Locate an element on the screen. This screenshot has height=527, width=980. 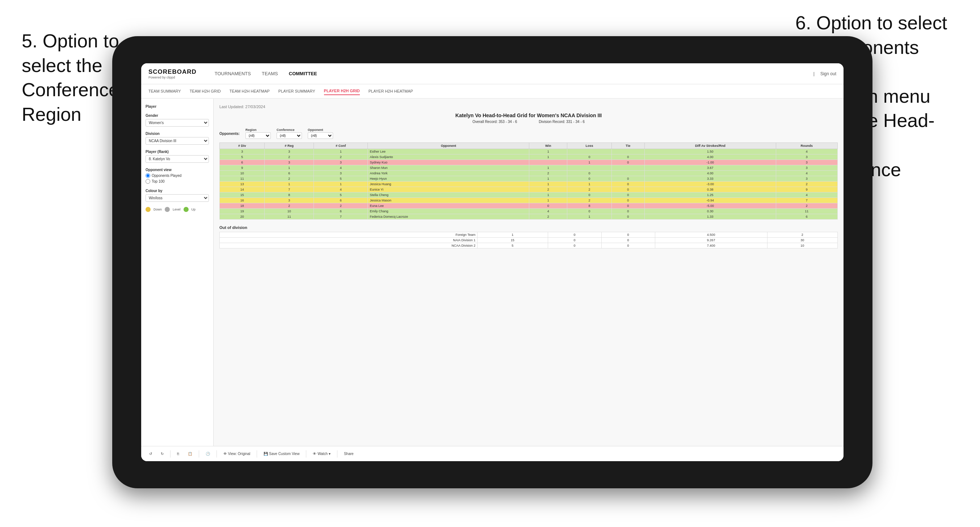
conference-filter-label: Conference is located at coordinates (289, 130).